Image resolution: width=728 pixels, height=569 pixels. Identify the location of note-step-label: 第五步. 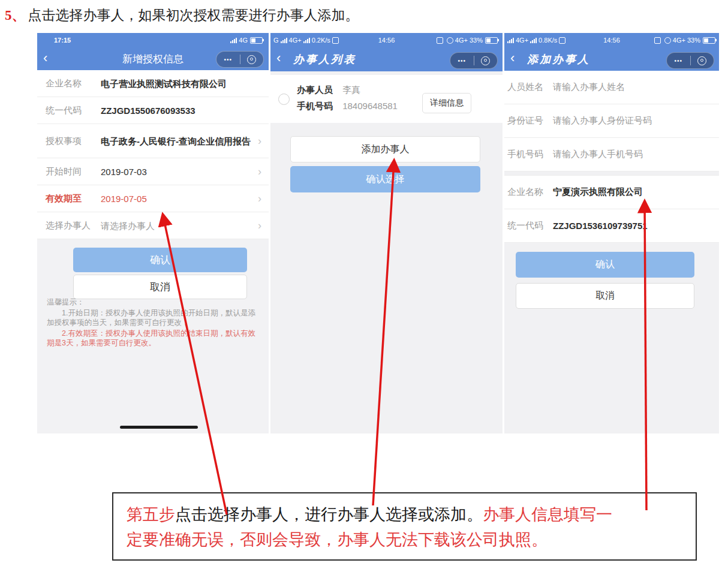
(151, 514).